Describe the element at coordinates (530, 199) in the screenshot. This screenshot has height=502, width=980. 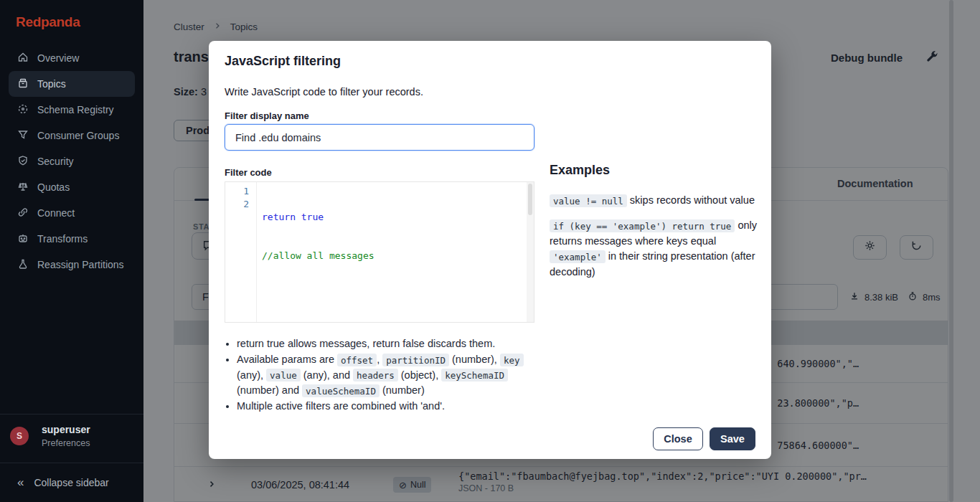
I see `editor-scrollbar-thumb` at that location.